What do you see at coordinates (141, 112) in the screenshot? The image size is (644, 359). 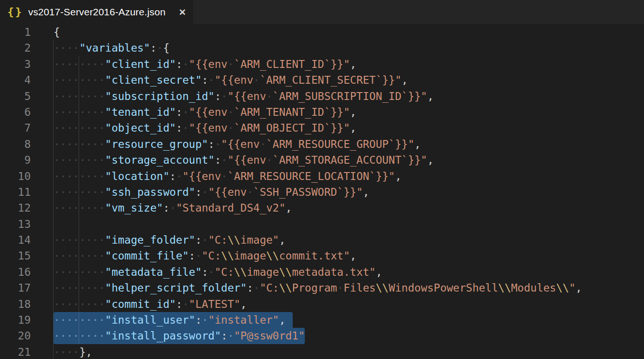 I see `json-key: "tenant_id"` at bounding box center [141, 112].